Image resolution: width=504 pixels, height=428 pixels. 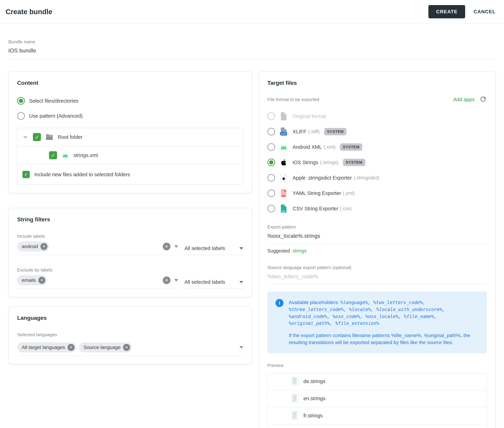 What do you see at coordinates (130, 101) in the screenshot?
I see `option-select-files: Select files/directories` at bounding box center [130, 101].